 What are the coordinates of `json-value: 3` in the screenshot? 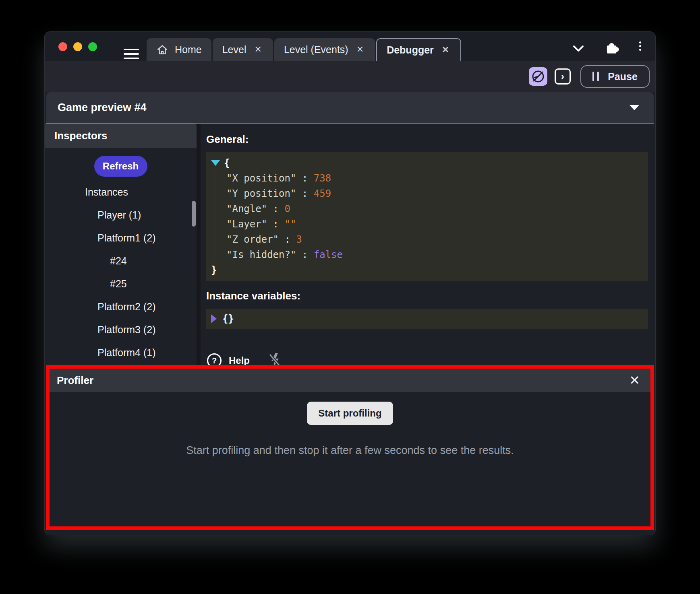 It's located at (299, 239).